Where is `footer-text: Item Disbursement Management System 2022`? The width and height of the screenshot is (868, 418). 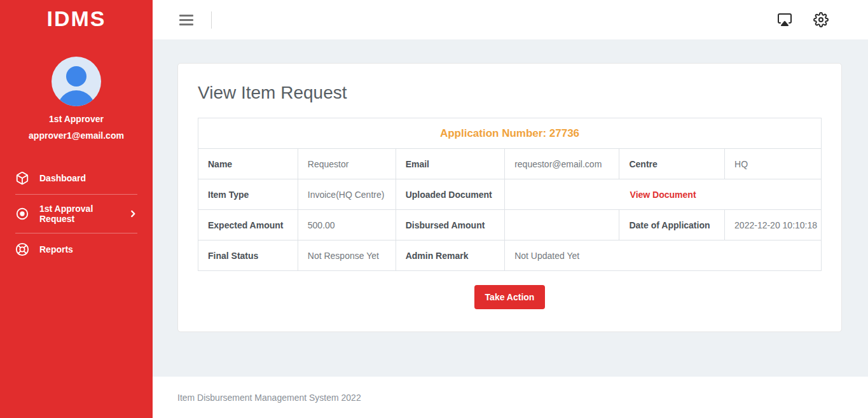
footer-text: Item Disbursement Management System 2022 is located at coordinates (270, 398).